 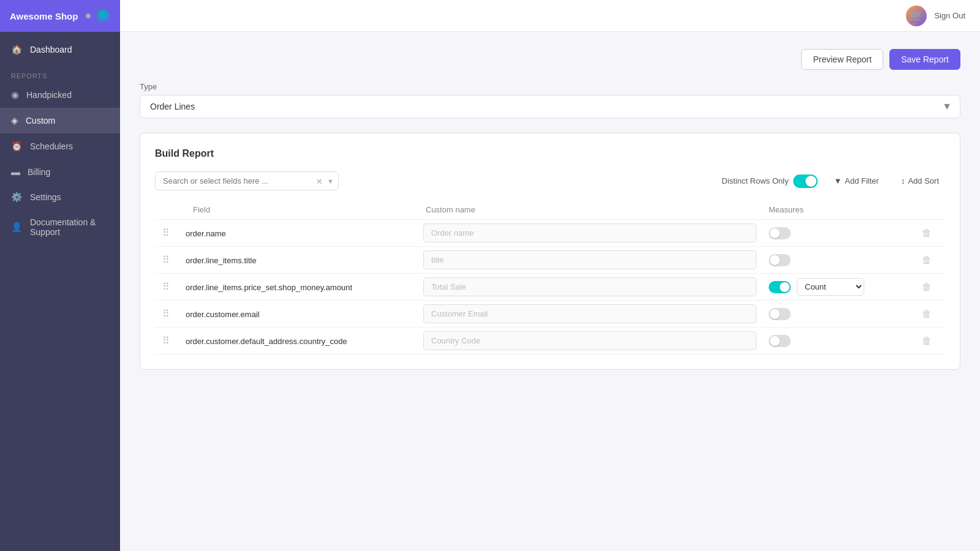 What do you see at coordinates (838, 210) in the screenshot?
I see `col-header-measures: Measures` at bounding box center [838, 210].